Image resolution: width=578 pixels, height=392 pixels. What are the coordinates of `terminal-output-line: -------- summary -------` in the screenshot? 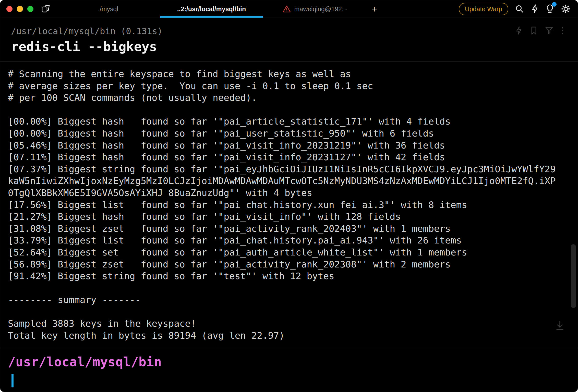 It's located at (285, 300).